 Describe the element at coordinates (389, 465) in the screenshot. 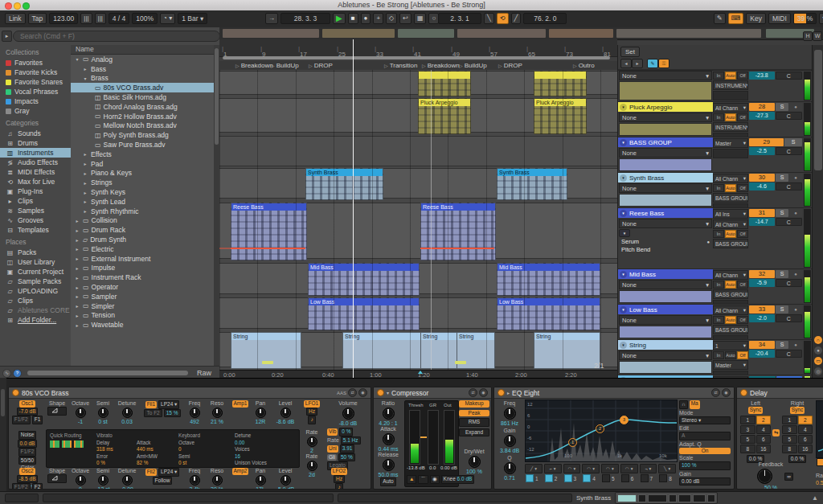

I see `release-knob` at that location.